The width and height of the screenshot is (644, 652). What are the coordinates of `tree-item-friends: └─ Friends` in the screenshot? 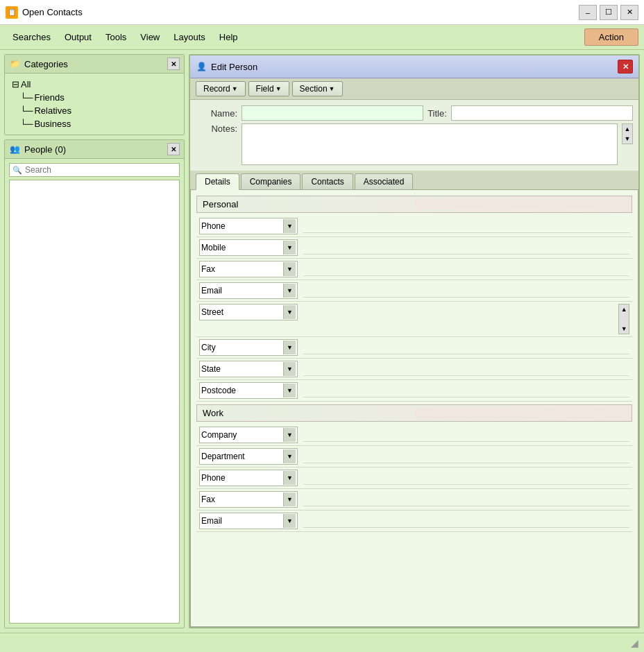 It's located at (94, 97).